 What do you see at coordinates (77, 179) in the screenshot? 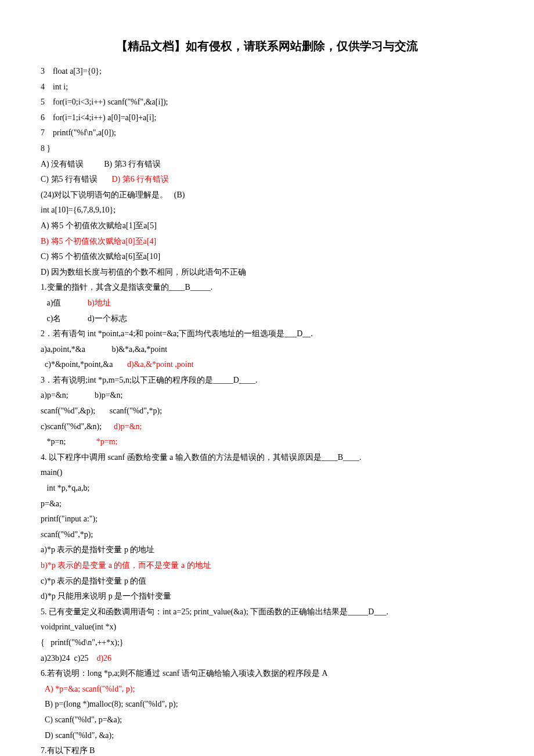
I see `text-span: C) 第5 行有错误` at bounding box center [77, 179].